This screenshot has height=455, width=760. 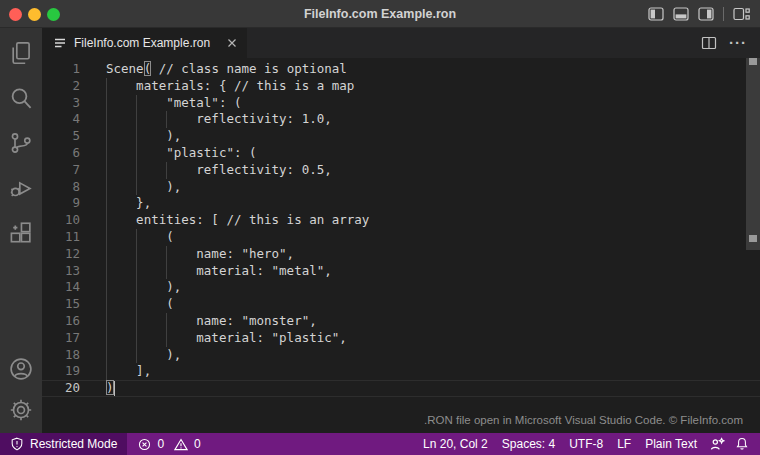 What do you see at coordinates (401, 154) in the screenshot?
I see `code-line: 6 "plastic": (` at bounding box center [401, 154].